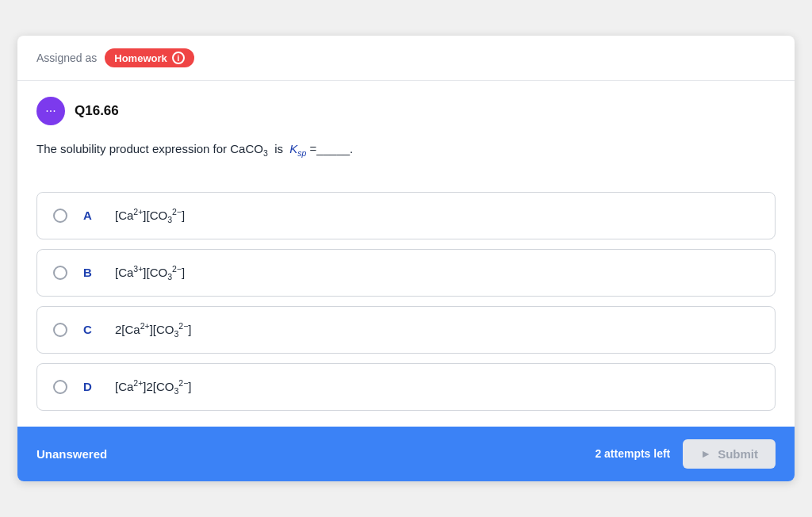 The width and height of the screenshot is (812, 517). What do you see at coordinates (633, 454) in the screenshot?
I see `attempts-label: 2 attempts left` at bounding box center [633, 454].